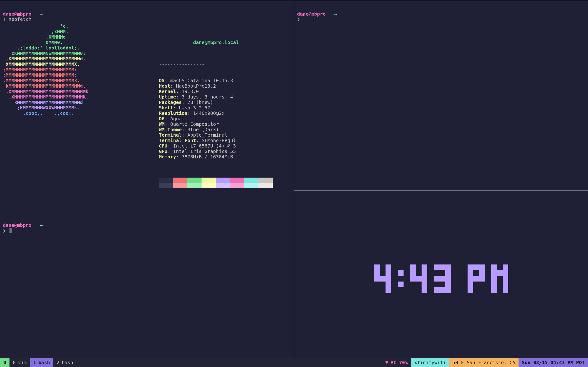  What do you see at coordinates (22, 363) in the screenshot?
I see `window-name: vim` at bounding box center [22, 363].